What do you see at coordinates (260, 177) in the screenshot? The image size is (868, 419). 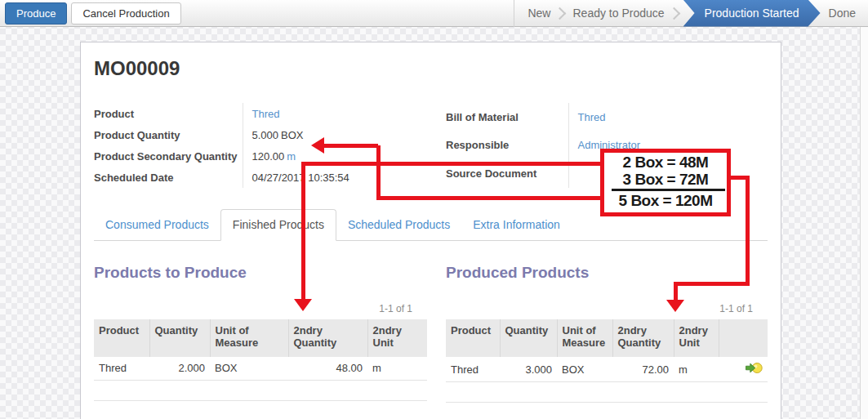 I see `field-scheduled-date: Scheduled Date 04/27/2017 10:35:54` at bounding box center [260, 177].